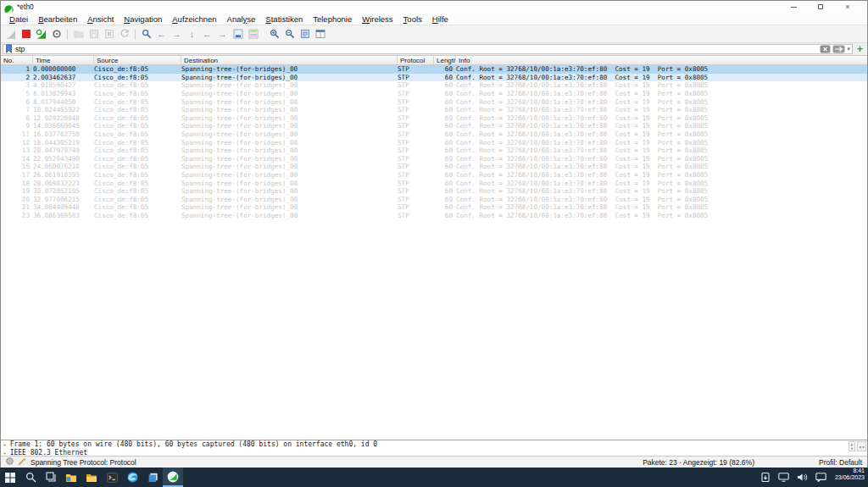  What do you see at coordinates (146, 34) in the screenshot?
I see `find-packet-button` at bounding box center [146, 34].